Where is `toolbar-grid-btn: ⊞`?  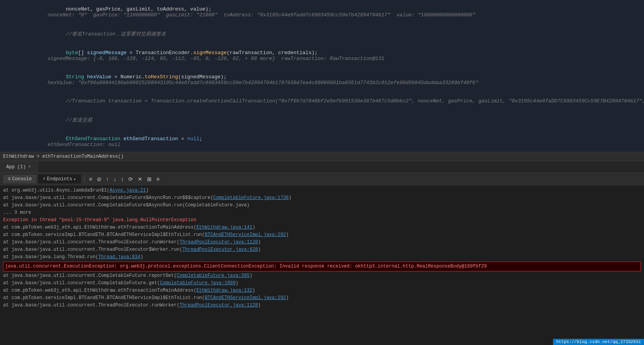
toolbar-grid-btn: ⊞ is located at coordinates (149, 179).